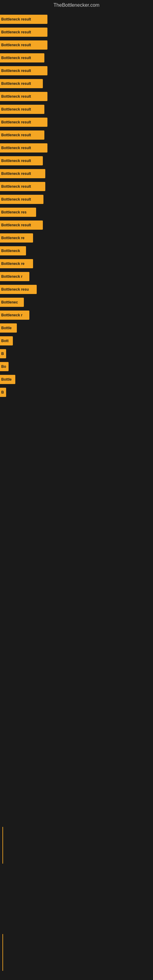  What do you see at coordinates (10, 302) in the screenshot?
I see `bar-label: Bottlenec` at bounding box center [10, 302].